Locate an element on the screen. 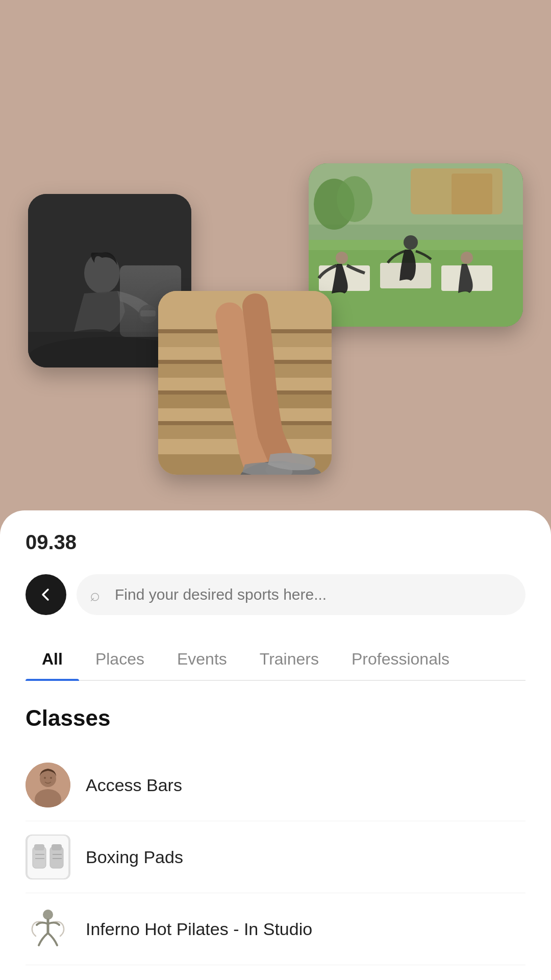  search-input is located at coordinates (301, 595).